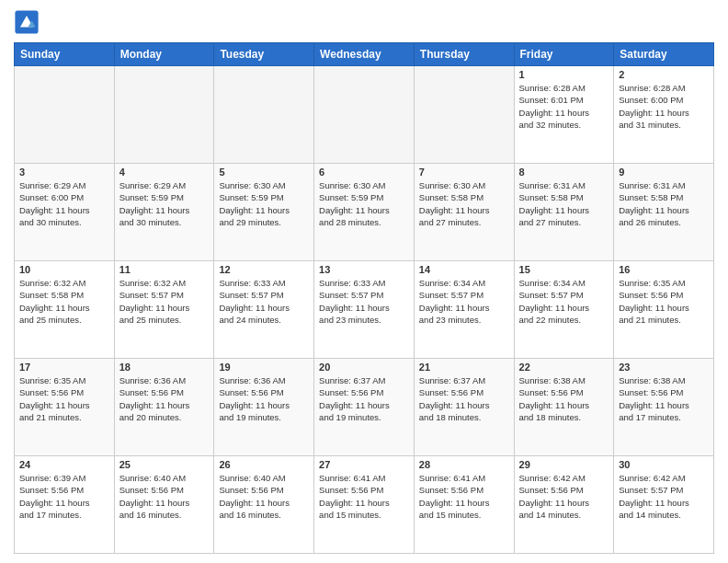 The image size is (728, 563). I want to click on day-info-13: Sunrise: 6:33 AMSunset: 5:57 PMDaylight:…, so click(364, 302).